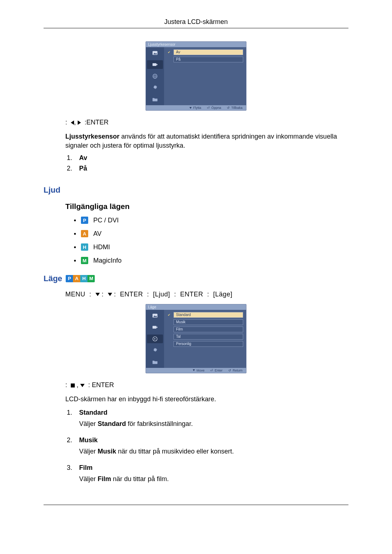 The height and width of the screenshot is (554, 392). I want to click on hifi-desc: LCD-skärmen har en inbyggd hi-fi stereof…, so click(207, 399).